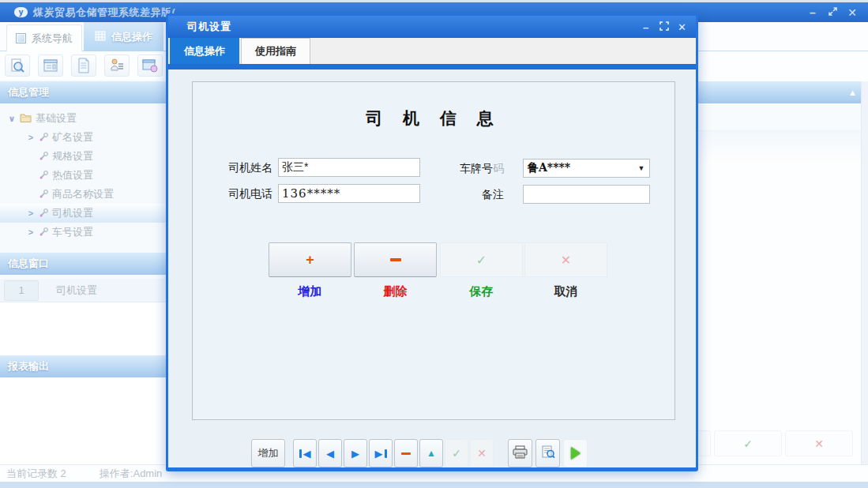  What do you see at coordinates (432, 27) in the screenshot?
I see `dialog-titlebar: 司机设置 – ✕` at bounding box center [432, 27].